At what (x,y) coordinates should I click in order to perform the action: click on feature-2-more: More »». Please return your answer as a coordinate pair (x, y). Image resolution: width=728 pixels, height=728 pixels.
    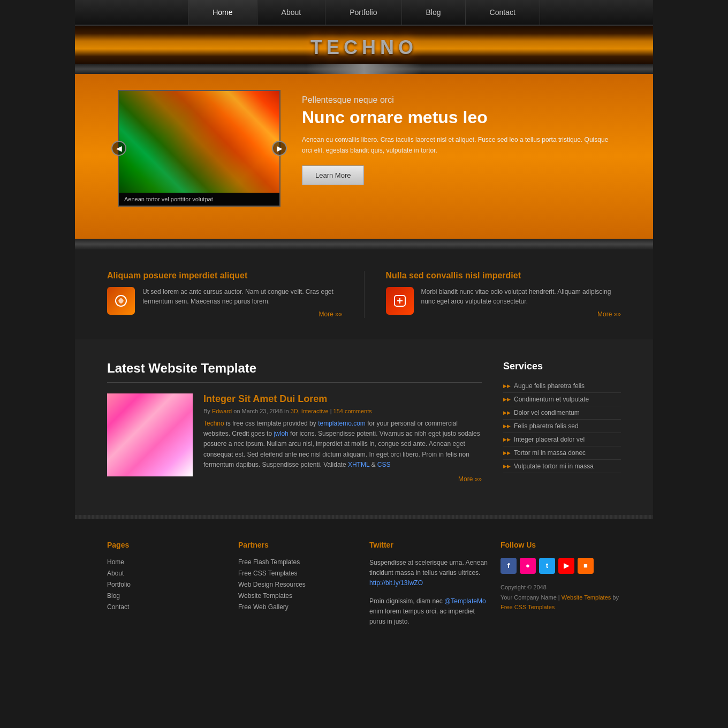
    Looking at the image, I should click on (521, 314).